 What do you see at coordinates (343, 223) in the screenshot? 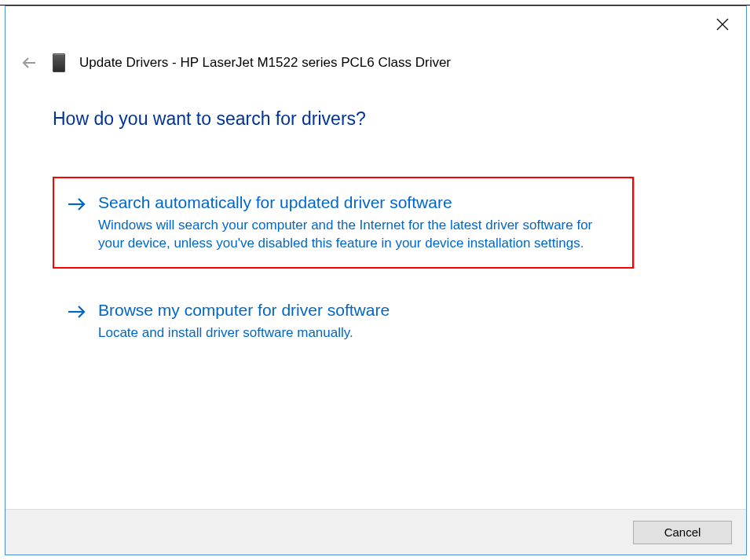
I see `option-search-automatically: Search automatically for updated driver …` at bounding box center [343, 223].